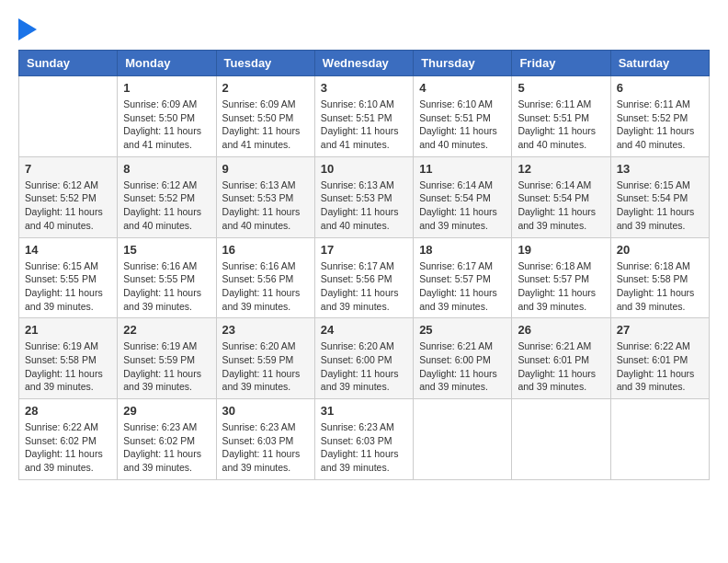 Image resolution: width=728 pixels, height=563 pixels. I want to click on calendar-cell: 17Sunrise: 6:17 AM Sunset: 5:56 PM Dayli…, so click(364, 278).